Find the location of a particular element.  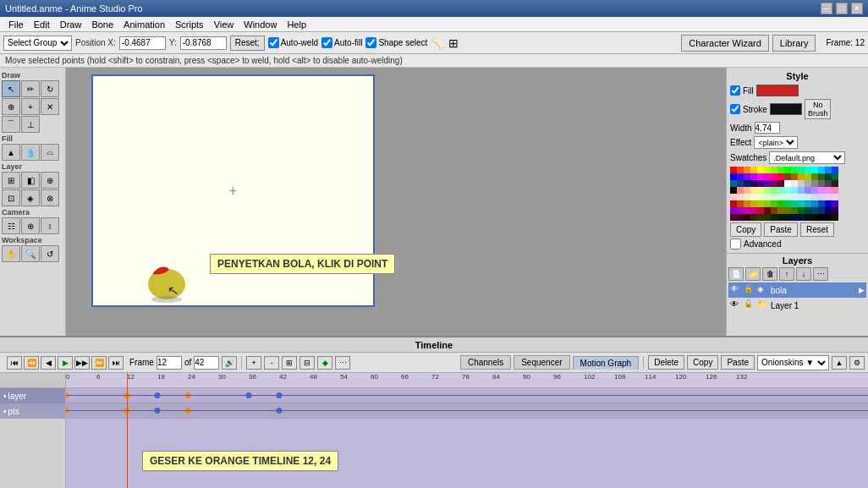

x-position-input is located at coordinates (142, 43).